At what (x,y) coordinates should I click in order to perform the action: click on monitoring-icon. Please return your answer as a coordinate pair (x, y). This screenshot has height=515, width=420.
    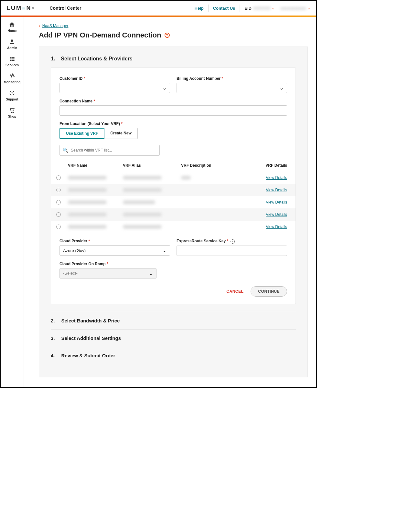
    Looking at the image, I should click on (12, 76).